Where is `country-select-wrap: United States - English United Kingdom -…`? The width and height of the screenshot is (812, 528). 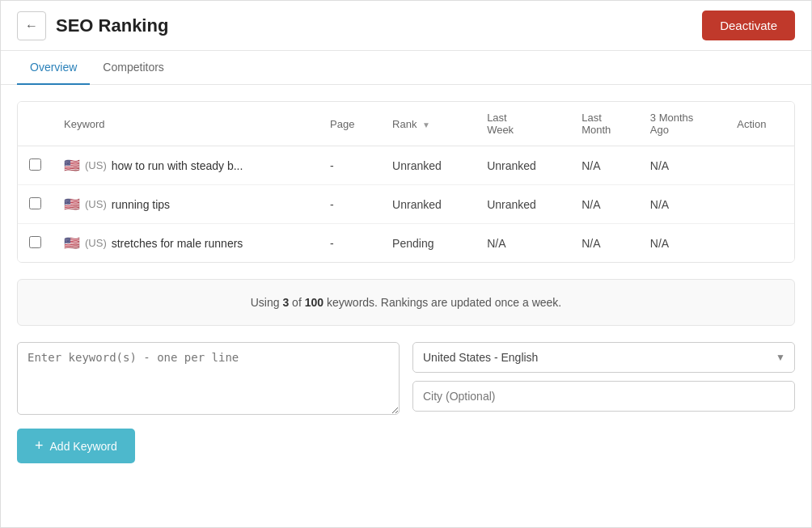
country-select-wrap: United States - English United Kingdom -… is located at coordinates (603, 357).